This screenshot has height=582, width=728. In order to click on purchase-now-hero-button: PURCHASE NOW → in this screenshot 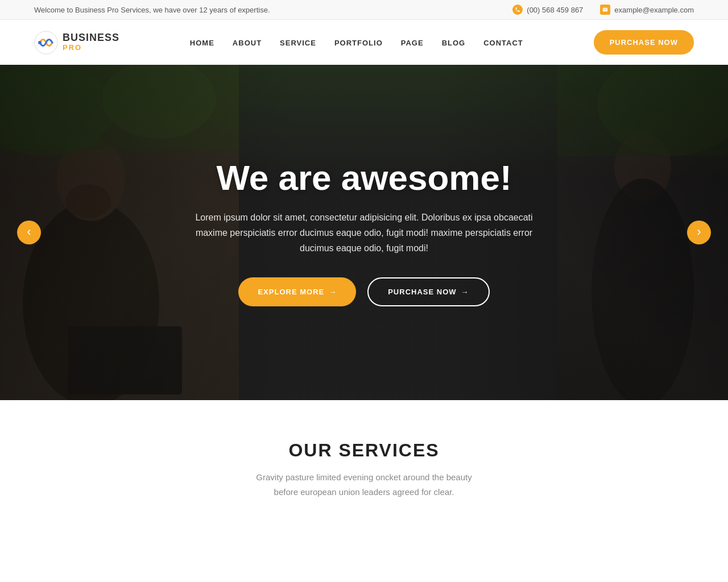, I will do `click(428, 292)`.